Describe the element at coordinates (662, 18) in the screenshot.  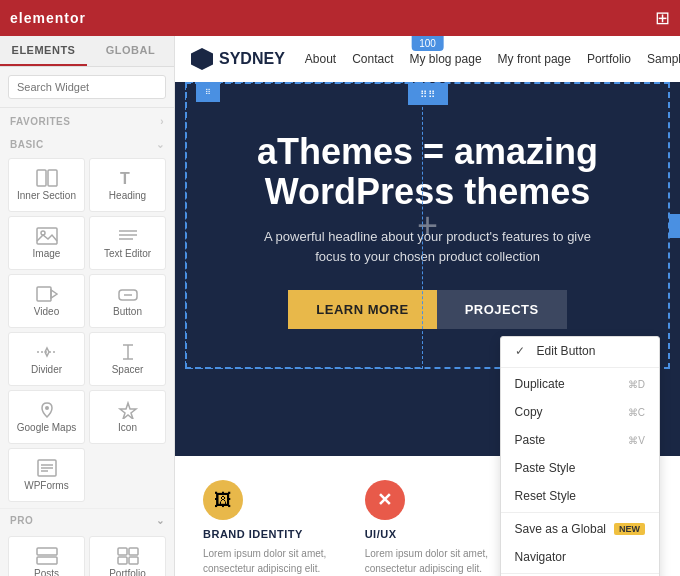
I see `grid-icon: ⊞` at that location.